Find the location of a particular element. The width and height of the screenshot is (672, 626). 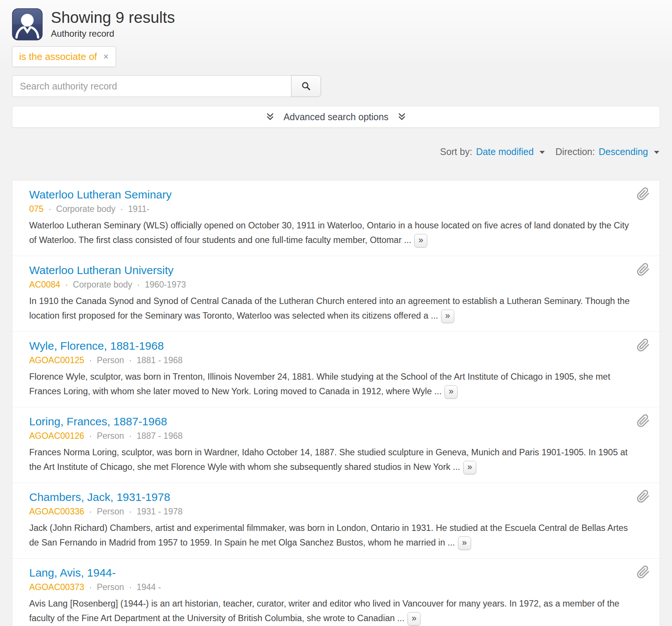

remove-filter-icon: ✕ is located at coordinates (106, 57).